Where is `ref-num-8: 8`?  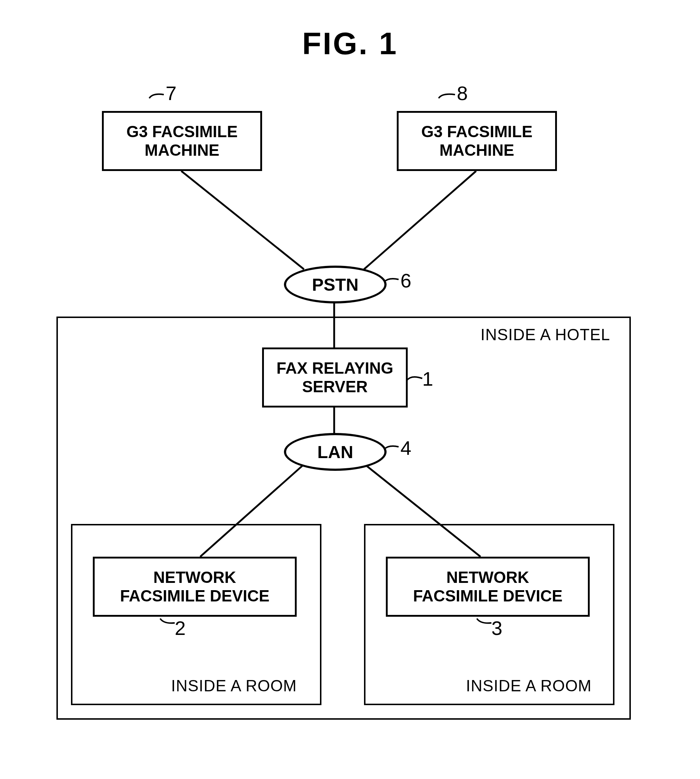
ref-num-8: 8 is located at coordinates (462, 93).